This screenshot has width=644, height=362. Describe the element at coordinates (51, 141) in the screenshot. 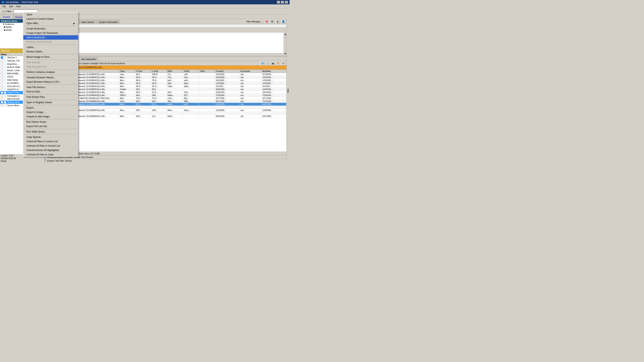

I see `ctx-check-all: Check All Files in Current List` at that location.